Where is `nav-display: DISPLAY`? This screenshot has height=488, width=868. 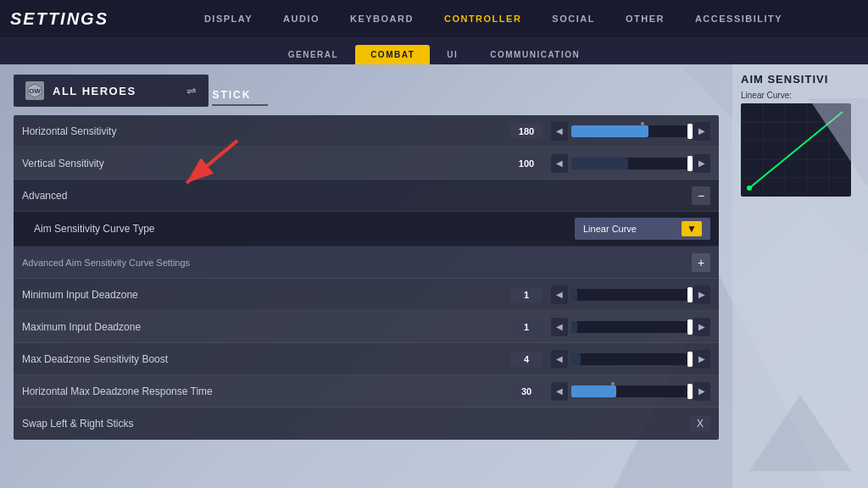 nav-display: DISPLAY is located at coordinates (229, 19).